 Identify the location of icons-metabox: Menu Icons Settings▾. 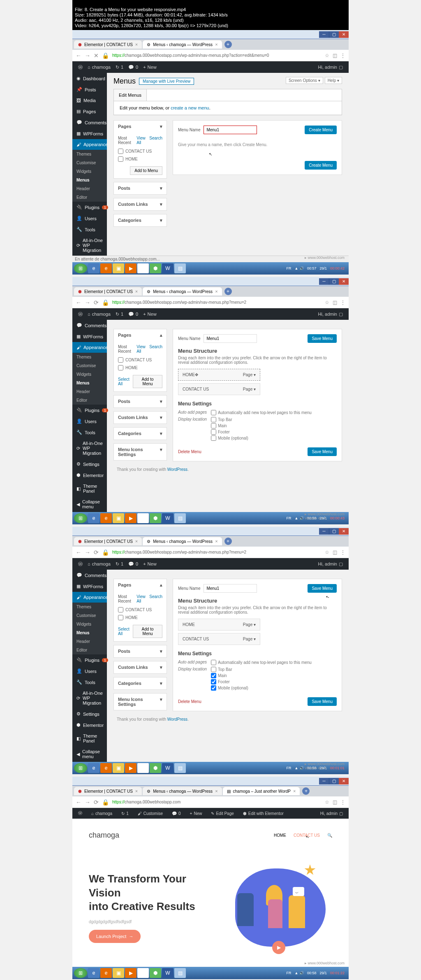
(140, 702).